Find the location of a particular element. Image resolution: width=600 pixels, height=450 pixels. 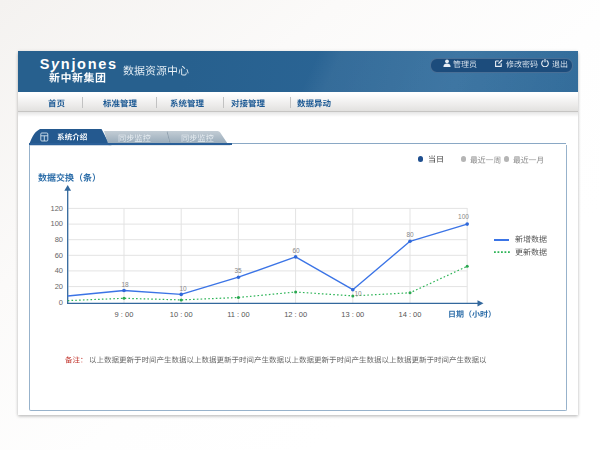

svg-text: 14 : 00 is located at coordinates (410, 314).